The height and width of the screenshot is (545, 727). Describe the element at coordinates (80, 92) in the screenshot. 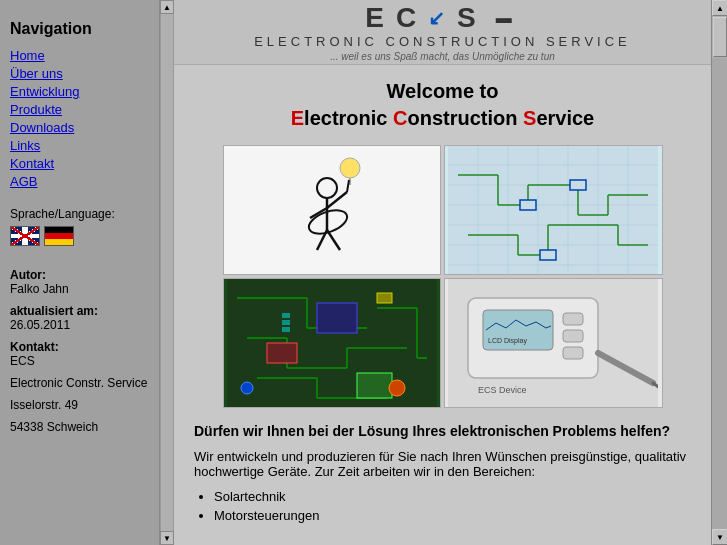

I see `nav-entwicklung: Entwicklung` at that location.